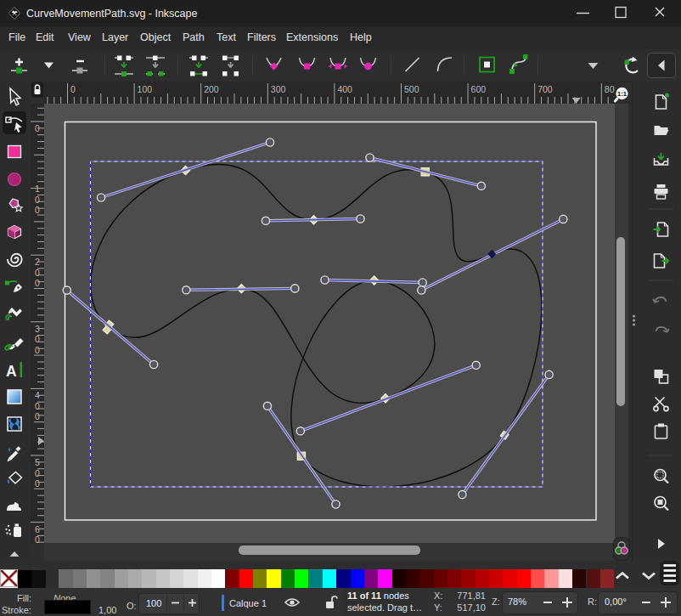 The width and height of the screenshot is (681, 616). What do you see at coordinates (145, 89) in the screenshot?
I see `svg-text: 100` at bounding box center [145, 89].